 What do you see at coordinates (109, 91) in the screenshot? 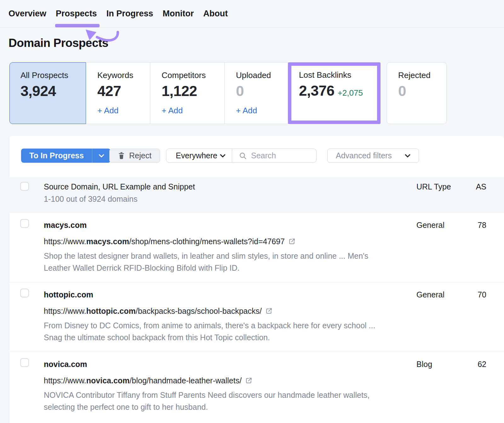
I see `card-value: 427` at bounding box center [109, 91].